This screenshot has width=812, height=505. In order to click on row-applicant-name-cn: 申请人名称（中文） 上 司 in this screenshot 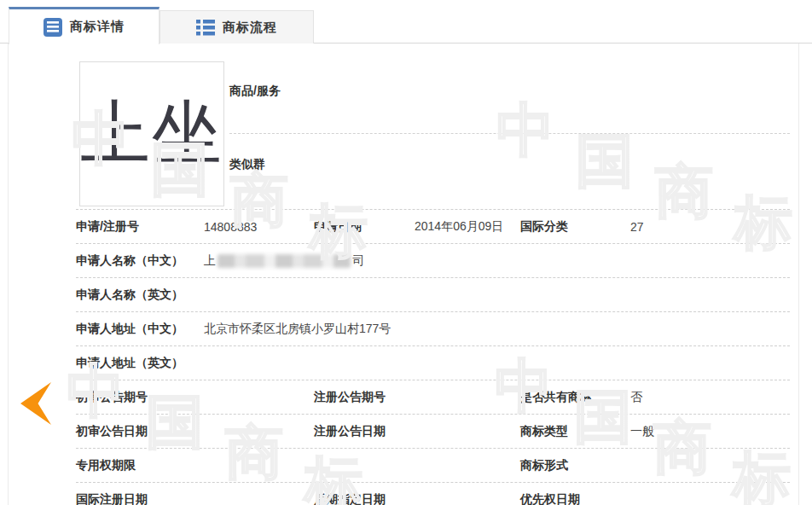, I will do `click(433, 261)`.